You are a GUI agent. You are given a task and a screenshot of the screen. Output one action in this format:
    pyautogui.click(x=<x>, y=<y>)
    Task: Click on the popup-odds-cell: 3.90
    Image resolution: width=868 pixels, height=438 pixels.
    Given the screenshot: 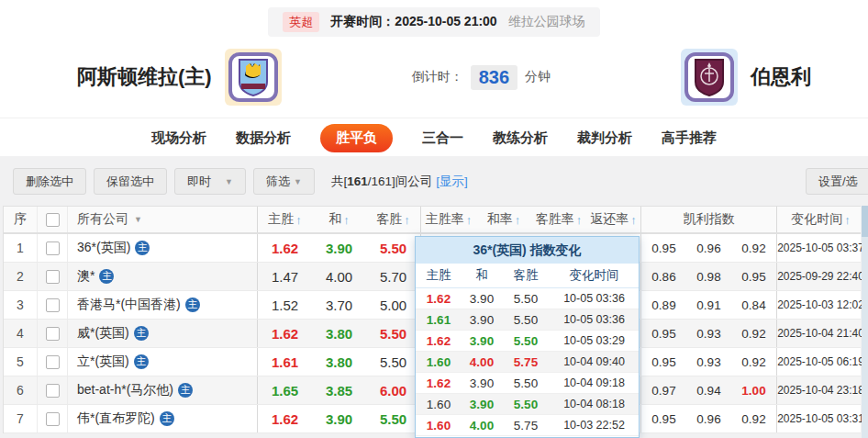 What is the action you would take?
    pyautogui.click(x=482, y=404)
    